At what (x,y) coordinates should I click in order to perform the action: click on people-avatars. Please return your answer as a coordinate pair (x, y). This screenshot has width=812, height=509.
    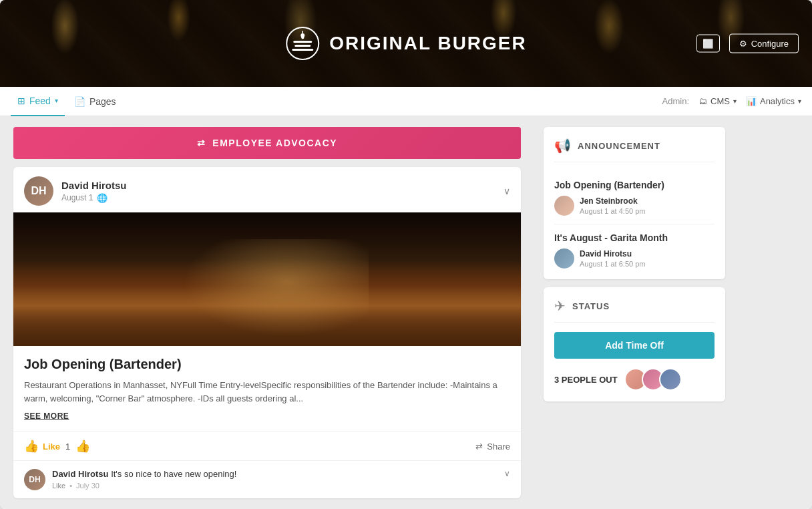
    Looking at the image, I should click on (653, 379).